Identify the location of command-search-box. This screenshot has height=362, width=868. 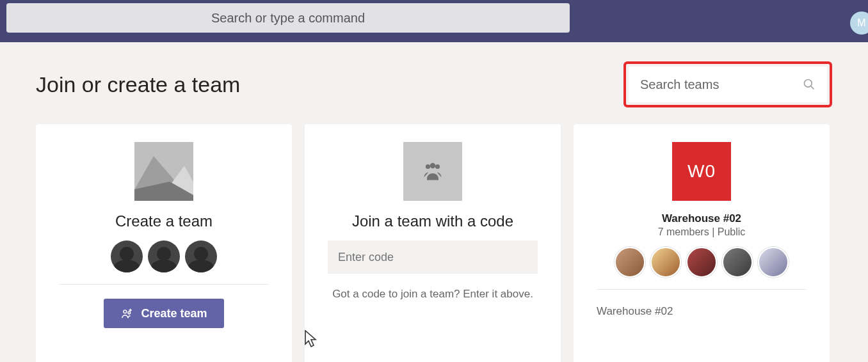
(288, 18).